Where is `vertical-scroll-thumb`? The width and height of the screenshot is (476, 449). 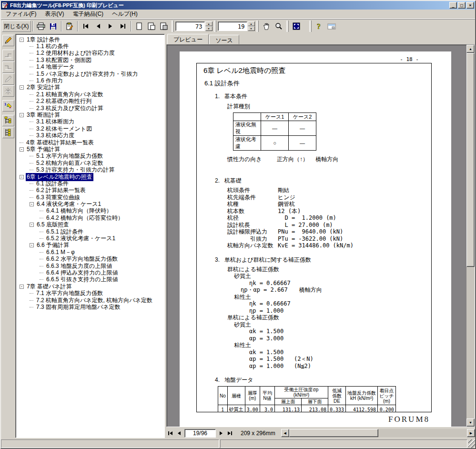 vertical-scroll-thumb is located at coordinates (471, 160).